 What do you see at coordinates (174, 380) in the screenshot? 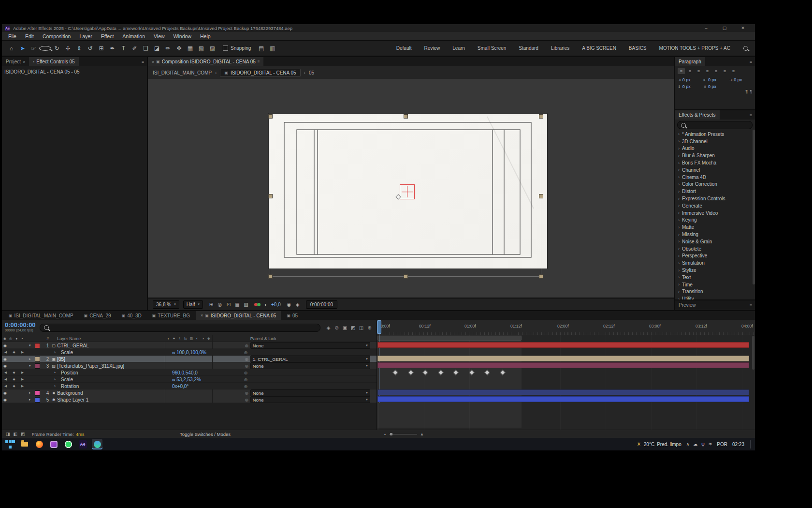
I see `constrain-proportions-icon: ∞` at bounding box center [174, 380].